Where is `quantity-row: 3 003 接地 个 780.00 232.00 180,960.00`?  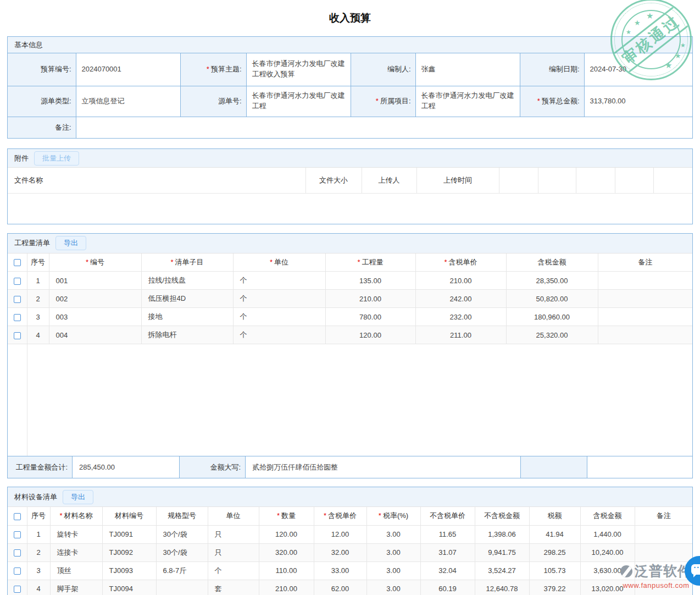 quantity-row: 3 003 接地 个 780.00 232.00 180,960.00 is located at coordinates (350, 317).